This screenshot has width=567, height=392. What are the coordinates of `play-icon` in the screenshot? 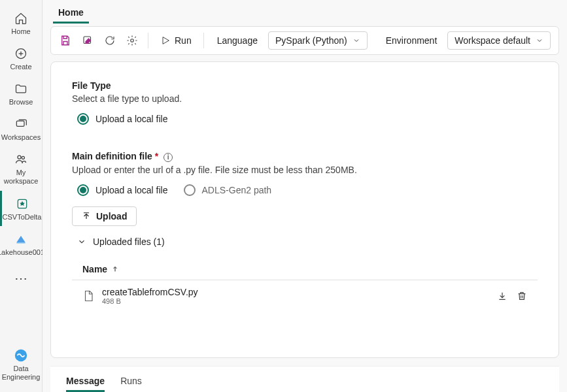 It's located at (165, 41).